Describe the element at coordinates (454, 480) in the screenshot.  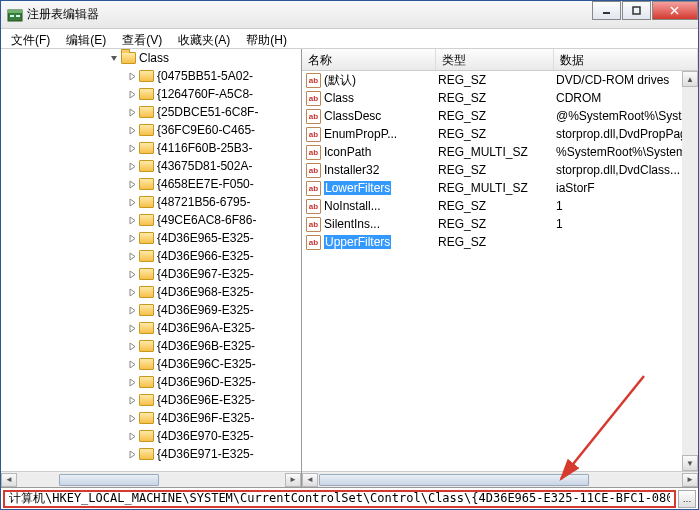
I see `list-hscroll-thumb` at that location.